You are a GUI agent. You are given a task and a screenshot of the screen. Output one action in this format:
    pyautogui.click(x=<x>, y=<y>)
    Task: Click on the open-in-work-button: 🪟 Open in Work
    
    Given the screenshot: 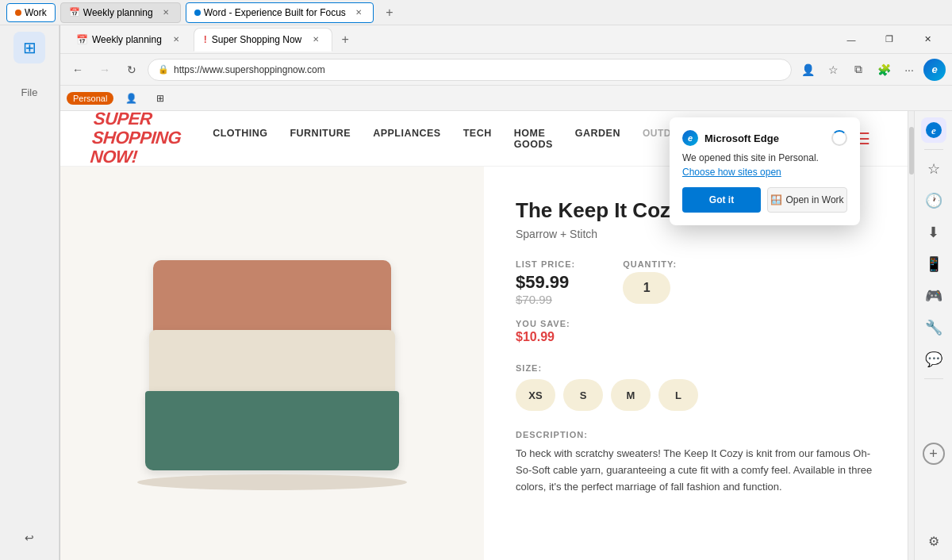 What is the action you would take?
    pyautogui.click(x=808, y=200)
    